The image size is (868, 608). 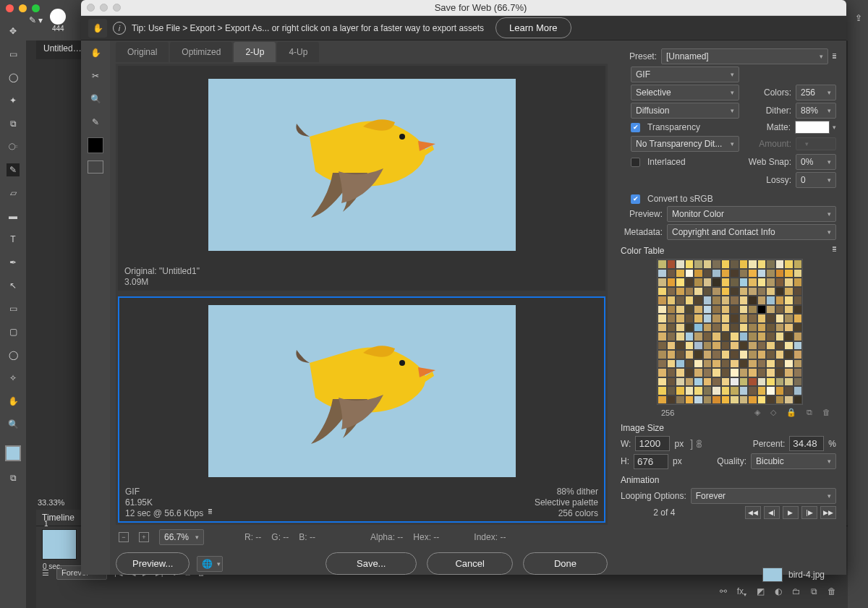 What do you see at coordinates (13, 332) in the screenshot?
I see `rounded-rect-tool: ▢` at bounding box center [13, 332].